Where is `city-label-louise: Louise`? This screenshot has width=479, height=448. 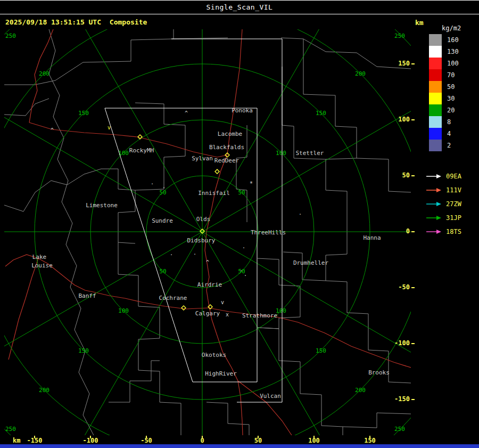 city-label-louise: Louise is located at coordinates (42, 265).